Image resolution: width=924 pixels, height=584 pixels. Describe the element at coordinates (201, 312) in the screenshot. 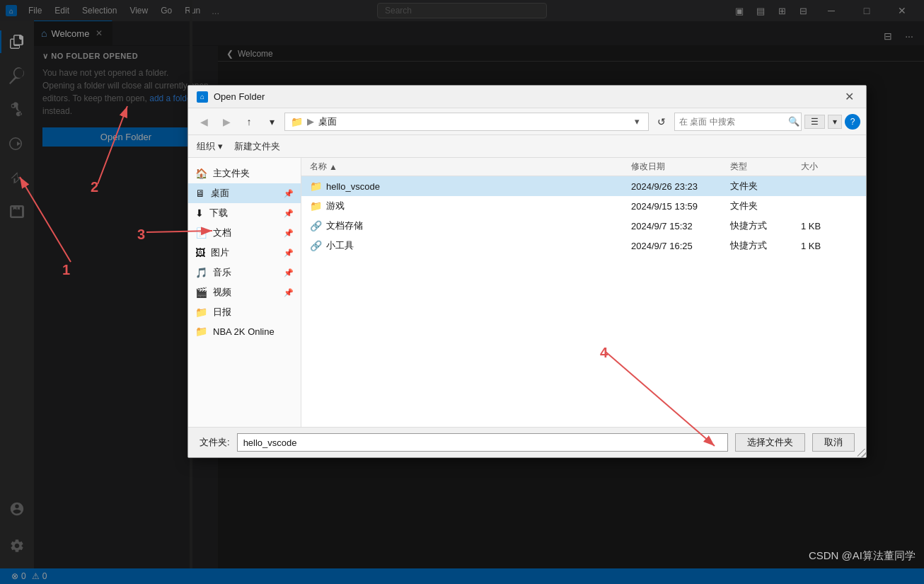

I see `daily-icon: 📁` at that location.